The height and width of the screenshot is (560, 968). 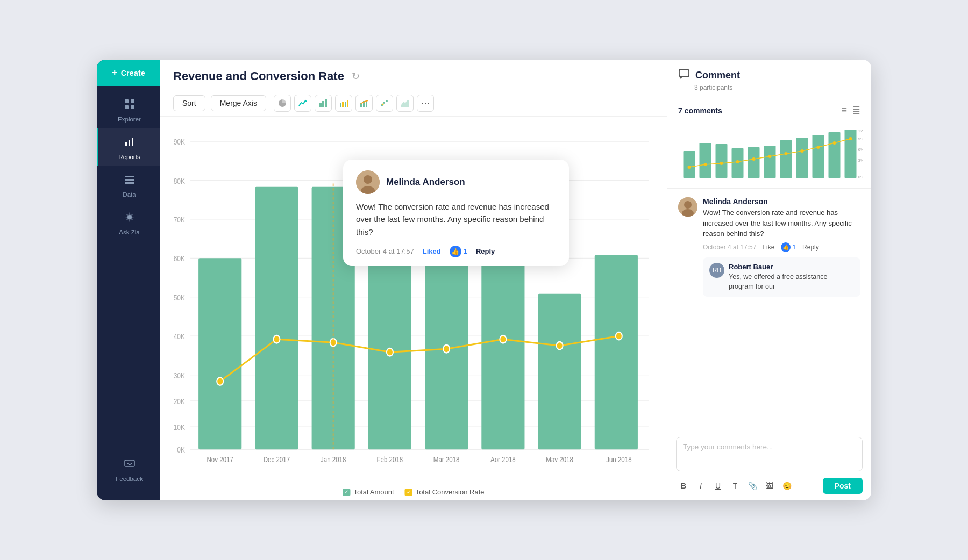 What do you see at coordinates (768, 247) in the screenshot?
I see `like-button: Like` at bounding box center [768, 247].